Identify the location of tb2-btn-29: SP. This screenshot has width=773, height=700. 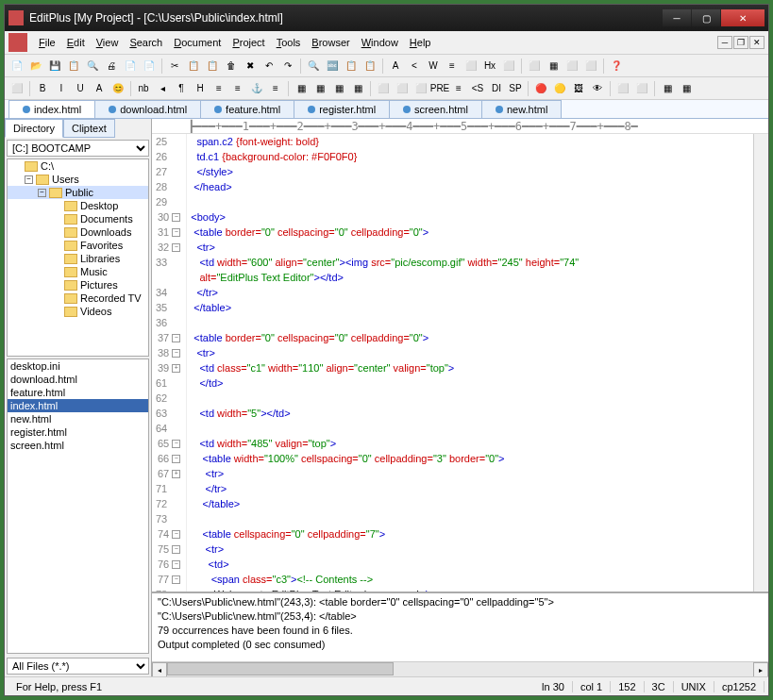
(515, 89).